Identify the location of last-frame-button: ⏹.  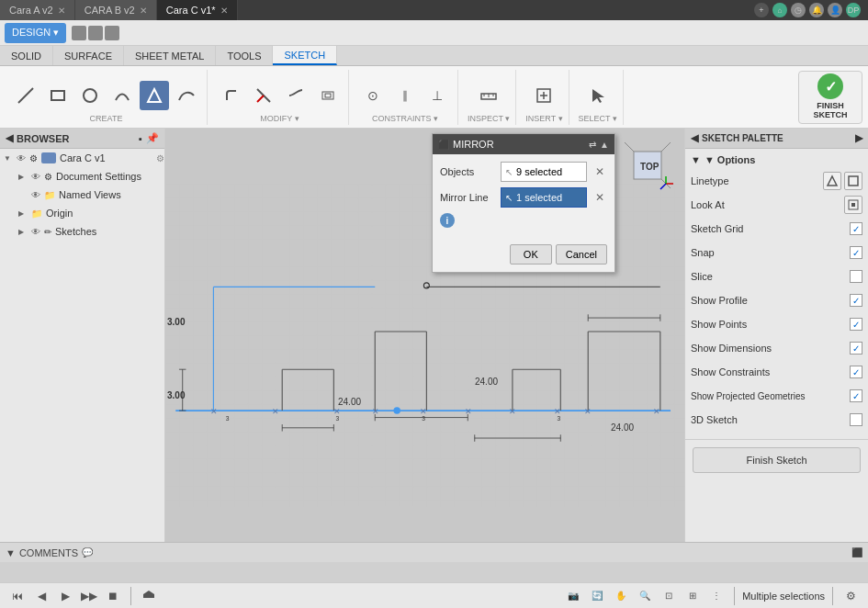
(113, 596).